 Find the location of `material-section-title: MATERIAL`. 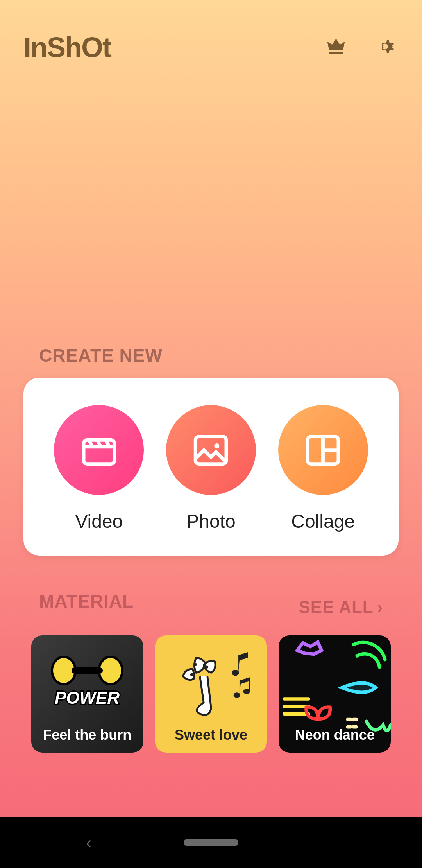

material-section-title: MATERIAL is located at coordinates (86, 601).